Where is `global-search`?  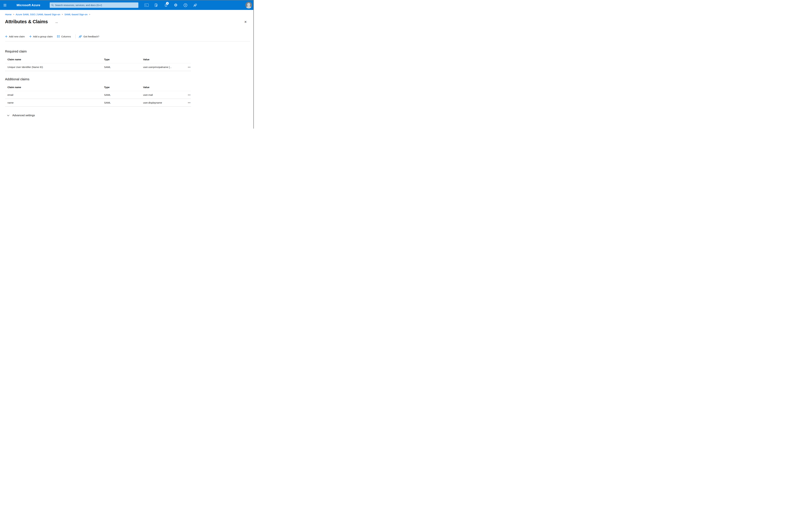
global-search is located at coordinates (94, 5).